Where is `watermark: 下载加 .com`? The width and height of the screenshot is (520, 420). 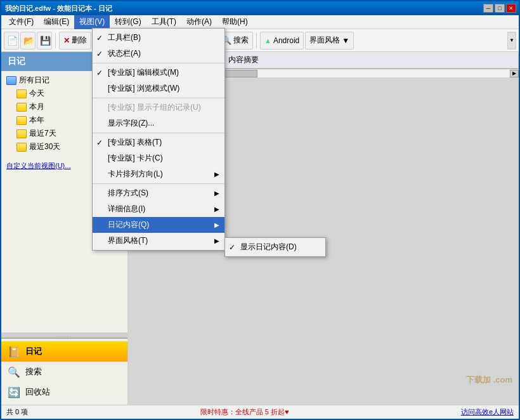 watermark: 下载加 .com is located at coordinates (490, 380).